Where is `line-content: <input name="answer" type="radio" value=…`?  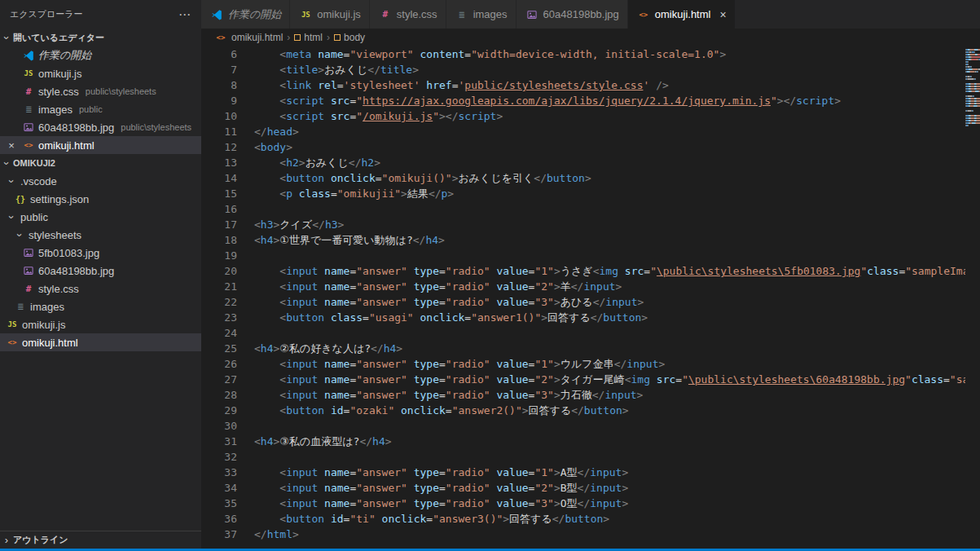
line-content: <input name="answer" type="radio" value=… is located at coordinates (609, 287).